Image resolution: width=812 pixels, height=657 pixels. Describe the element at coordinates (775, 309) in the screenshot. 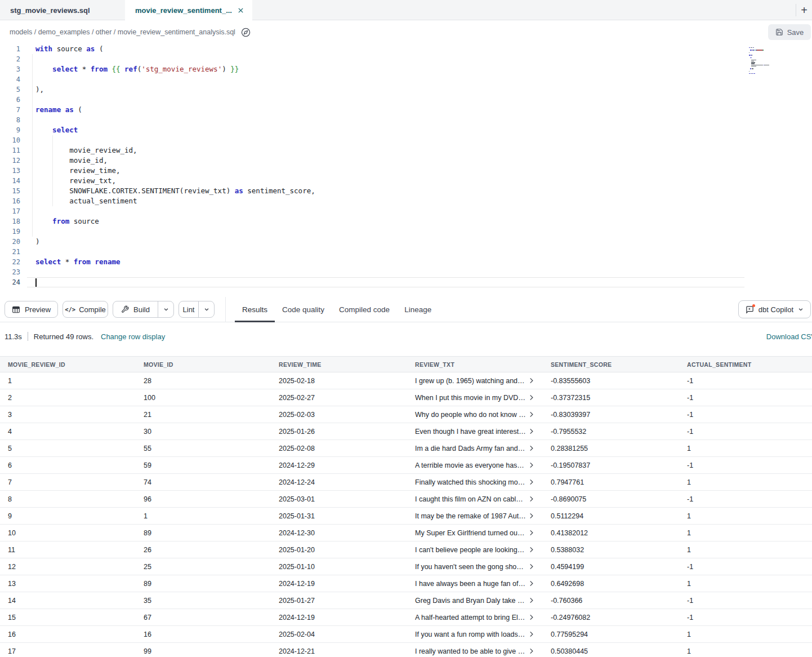

I see `dbt-copilot-button: dbt Copilot` at that location.